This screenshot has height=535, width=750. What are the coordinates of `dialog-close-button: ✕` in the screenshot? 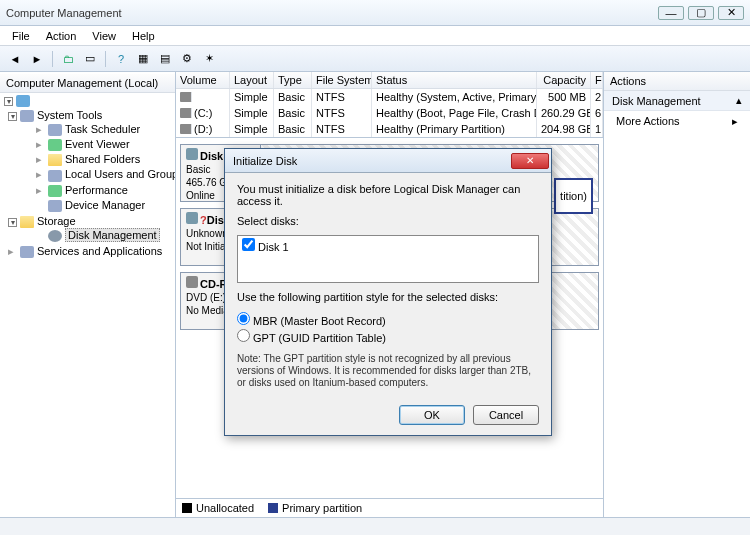 It's located at (530, 161).